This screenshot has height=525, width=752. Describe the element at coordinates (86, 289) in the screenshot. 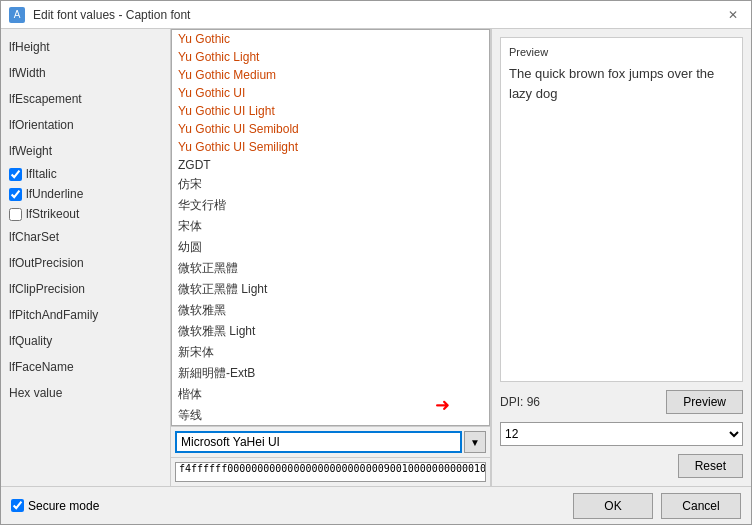

I see `field-lfclipprecision: lfClipPrecision` at that location.